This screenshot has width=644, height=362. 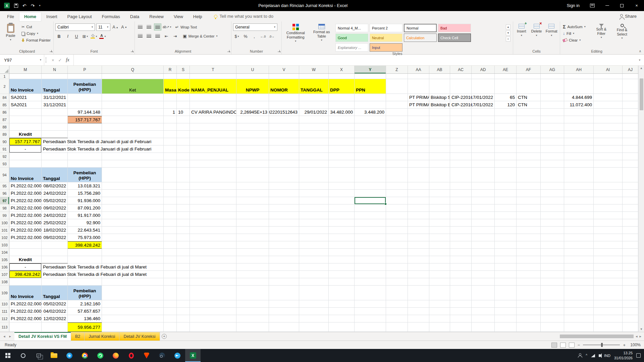 What do you see at coordinates (253, 311) in the screenshot?
I see `cell-U111` at bounding box center [253, 311].